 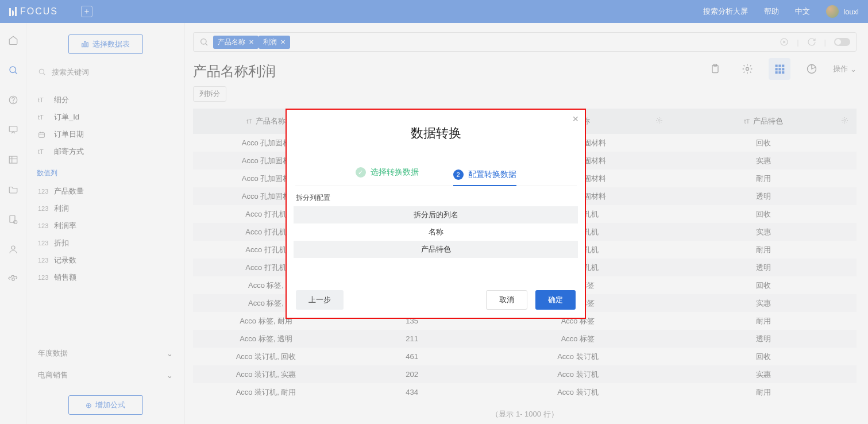 I want to click on config-section-label: 拆分列配置, so click(x=435, y=198).